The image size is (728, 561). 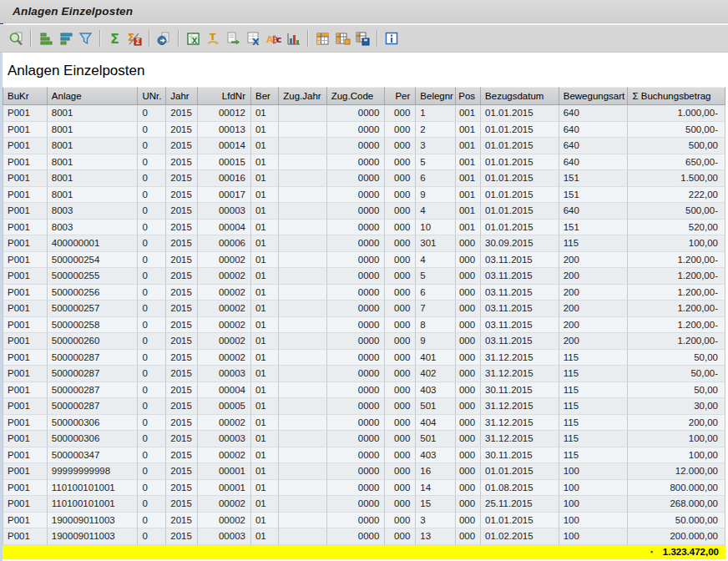 I want to click on cell-belegnr: 9, so click(x=436, y=341).